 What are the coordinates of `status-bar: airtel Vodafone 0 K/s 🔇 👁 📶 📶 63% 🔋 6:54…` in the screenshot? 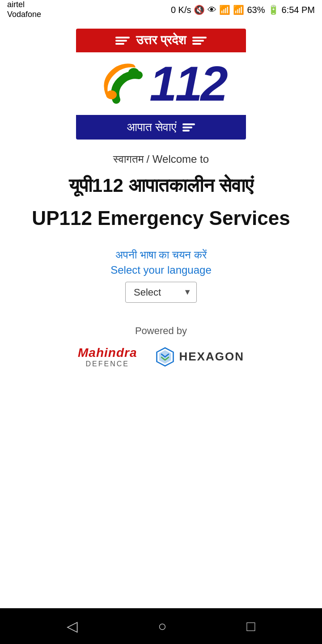 It's located at (161, 10).